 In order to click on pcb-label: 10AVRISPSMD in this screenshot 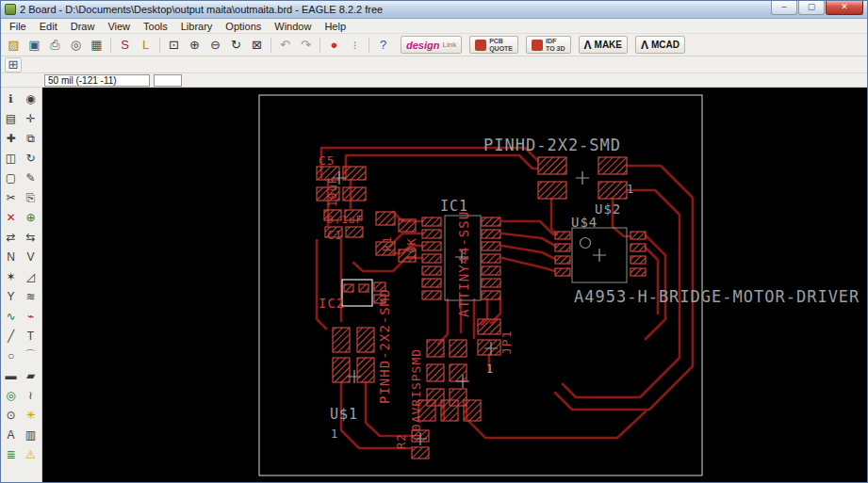, I will do `click(417, 394)`.